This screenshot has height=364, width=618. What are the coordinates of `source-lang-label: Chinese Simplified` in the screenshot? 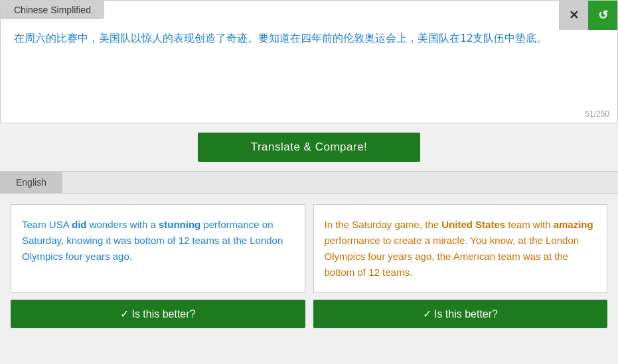 It's located at (52, 10).